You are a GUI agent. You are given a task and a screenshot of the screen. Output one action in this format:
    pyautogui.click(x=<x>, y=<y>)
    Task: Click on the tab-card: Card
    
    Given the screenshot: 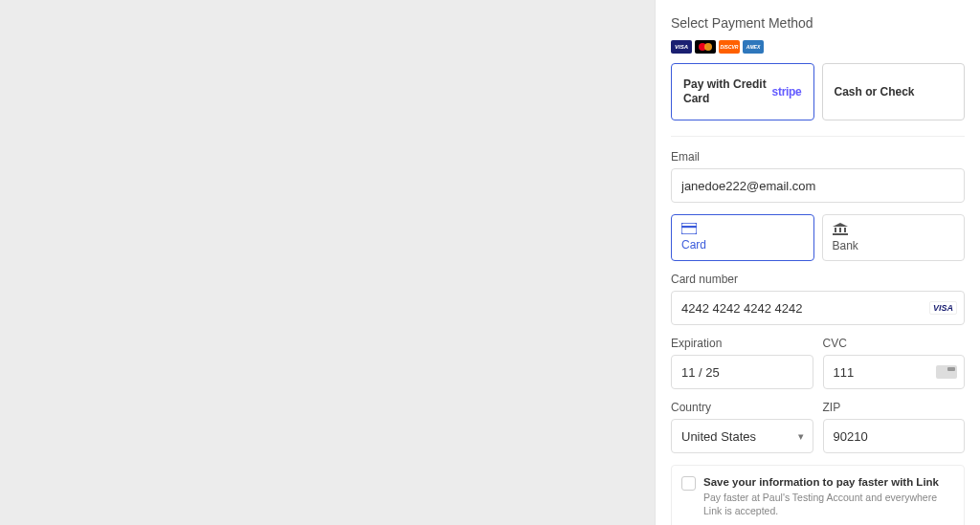 What is the action you would take?
    pyautogui.click(x=743, y=237)
    